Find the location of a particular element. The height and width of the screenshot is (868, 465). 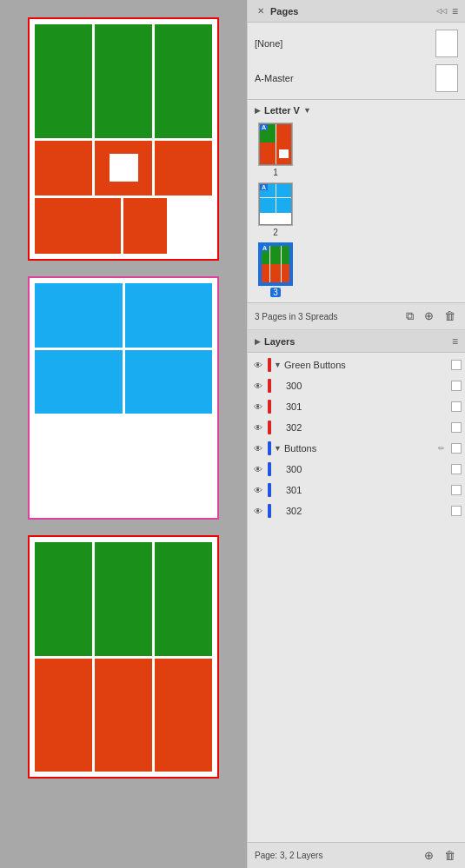

layer-green-buttons-name: Green Buttons is located at coordinates (367, 365).